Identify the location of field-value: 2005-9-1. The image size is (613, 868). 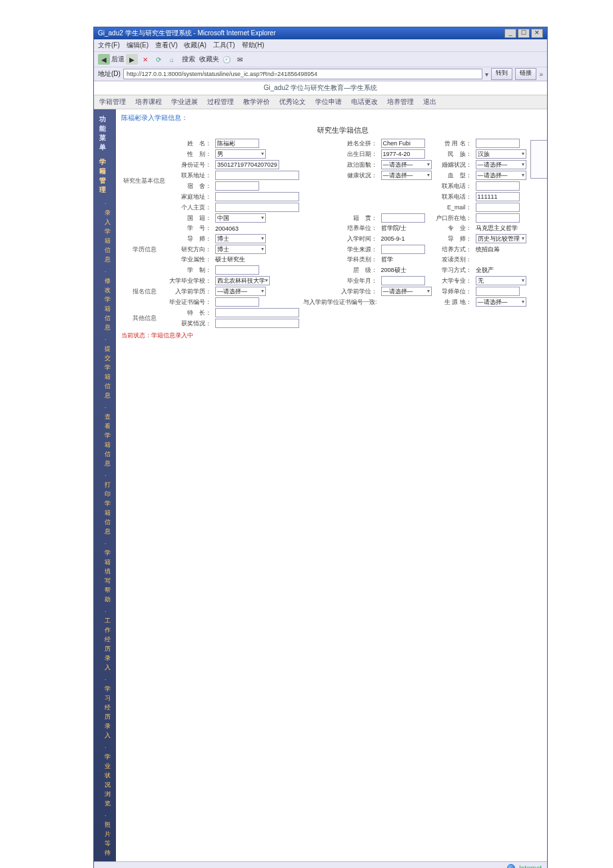
(393, 239).